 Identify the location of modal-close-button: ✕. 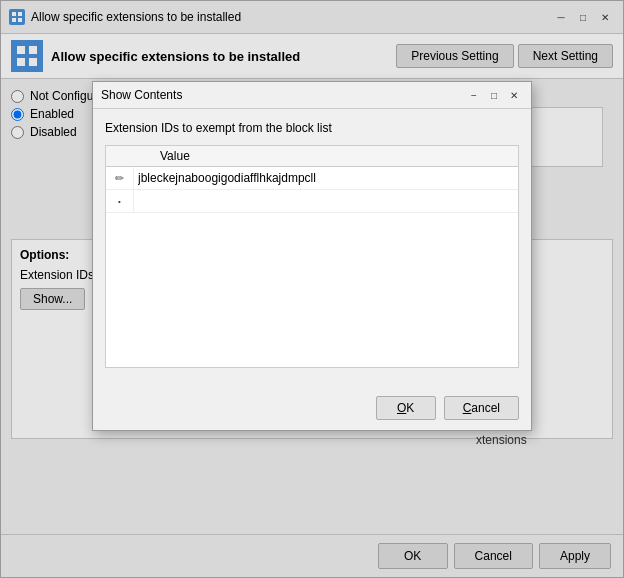
(514, 95).